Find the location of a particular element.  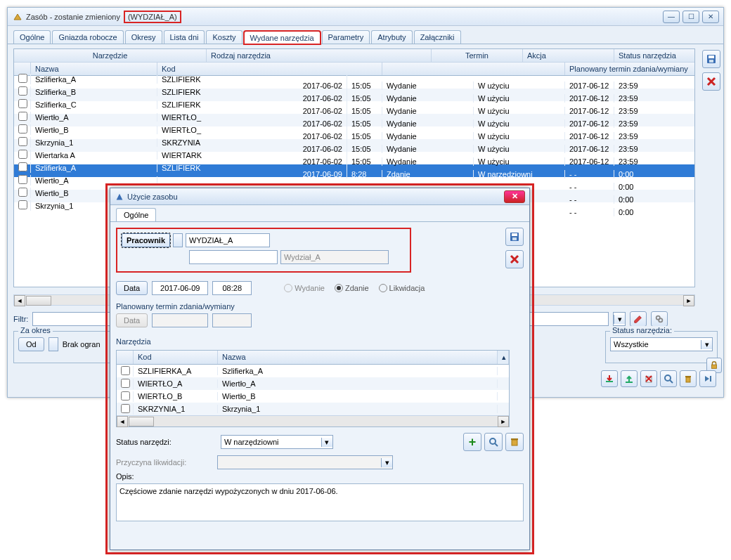

tools-col-nazwa: Nazwa is located at coordinates (358, 357).